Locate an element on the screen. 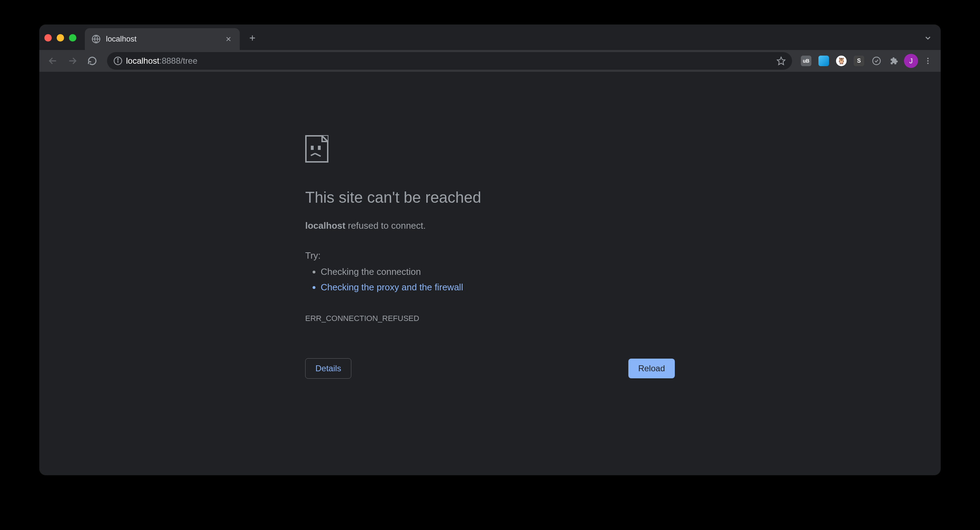 The height and width of the screenshot is (530, 980). window-controls is located at coordinates (60, 38).